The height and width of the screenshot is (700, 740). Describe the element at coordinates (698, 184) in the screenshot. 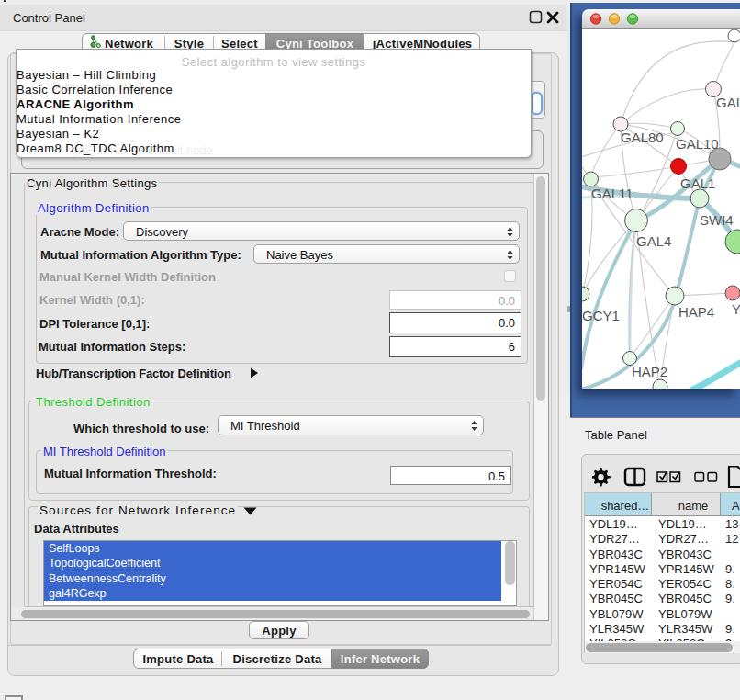

I see `svg-text: GAL1` at that location.